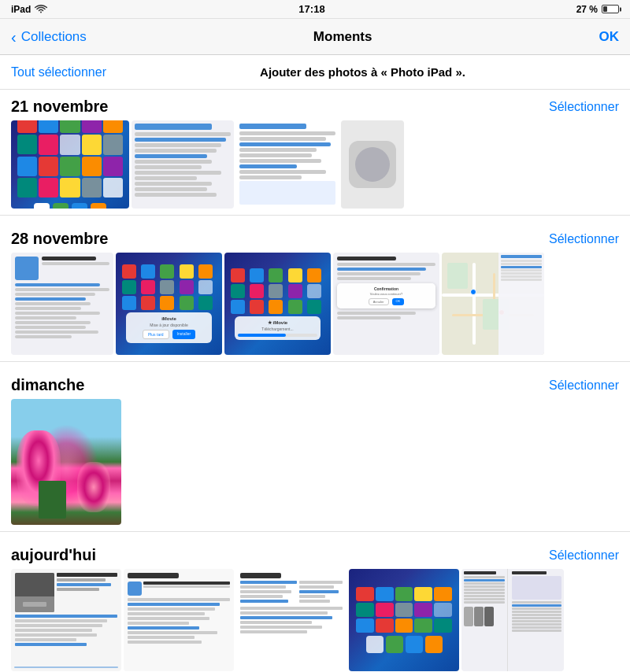  What do you see at coordinates (14, 37) in the screenshot?
I see `chevron-left-icon: ‹` at bounding box center [14, 37].